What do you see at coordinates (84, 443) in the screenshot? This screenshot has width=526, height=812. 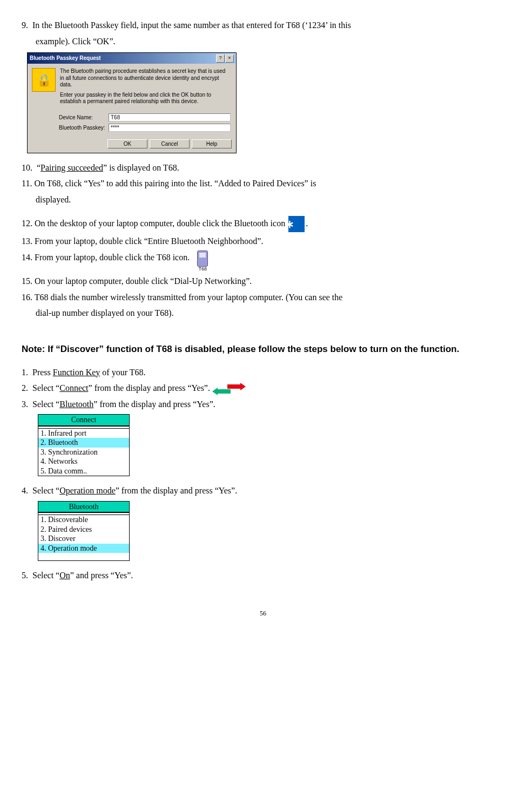 I see `menu-item-selected: 2. Bluetooth` at bounding box center [84, 443].